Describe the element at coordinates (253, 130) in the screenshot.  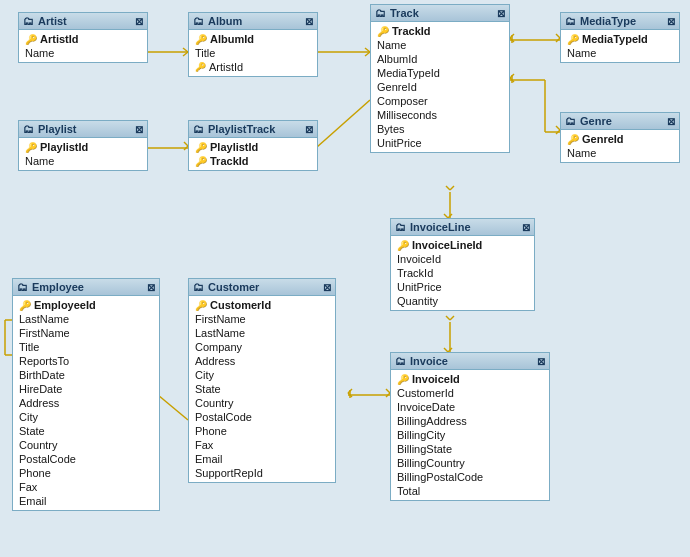
I see `table-playlisttrack-header: 🗂 PlaylistTrack ⊠` at that location.